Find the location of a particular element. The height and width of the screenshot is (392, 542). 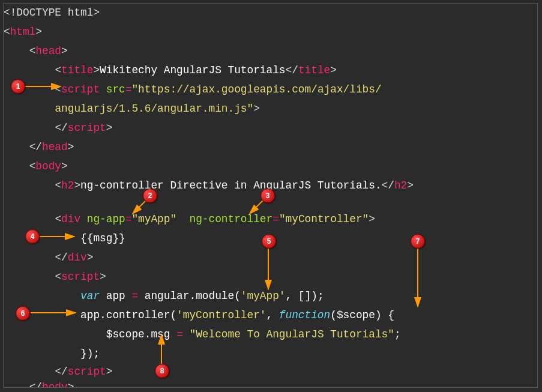

doctype: <!DOCTYPE html> is located at coordinates (52, 13).